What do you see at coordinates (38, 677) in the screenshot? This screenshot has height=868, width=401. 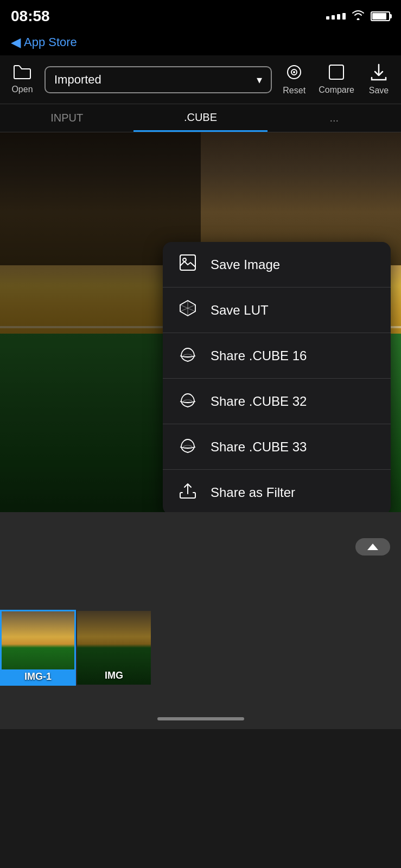 I see `thumb-img1-label: IMG-1` at bounding box center [38, 677].